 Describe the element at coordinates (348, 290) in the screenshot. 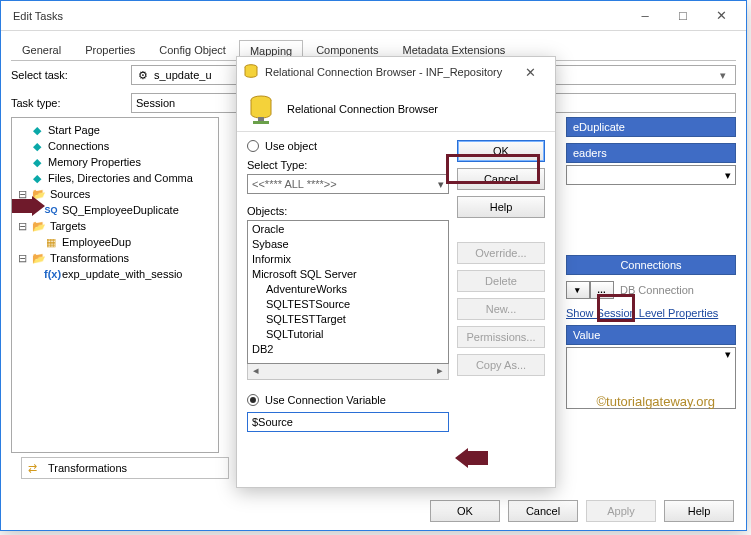

I see `list-item: AdventureWorks` at that location.